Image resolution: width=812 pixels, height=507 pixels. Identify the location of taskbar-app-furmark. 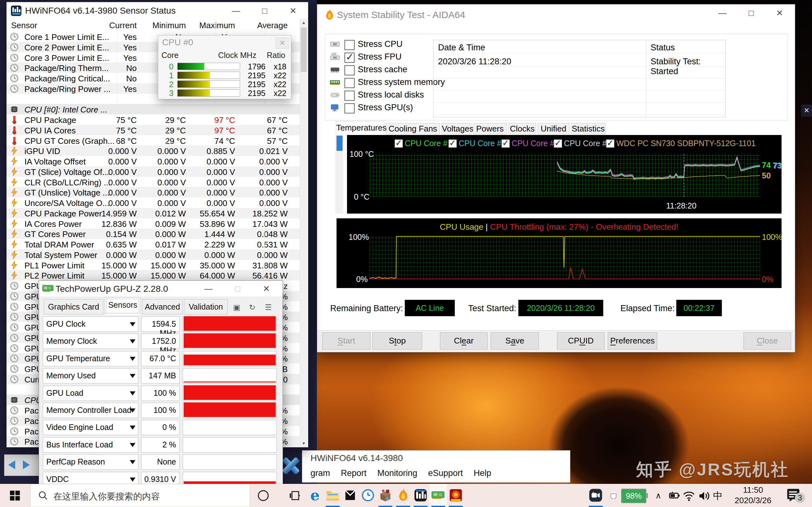
(456, 496).